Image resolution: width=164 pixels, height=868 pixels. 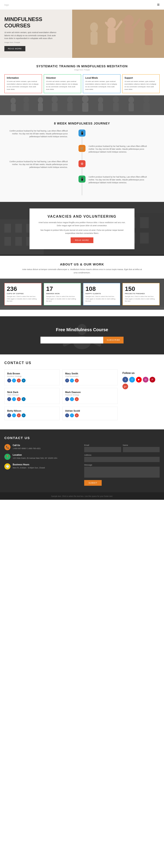 I want to click on location-address: 115 Vista Grant, 25 Avenue New York, NY …, so click(x=35, y=458).